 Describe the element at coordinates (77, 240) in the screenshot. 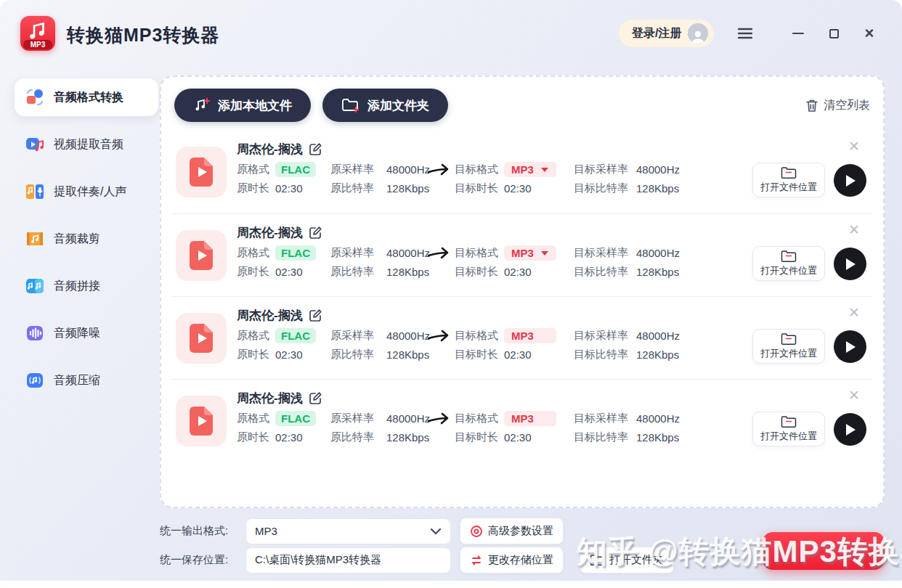

I see `sidebar-item-label: 音频裁剪` at that location.